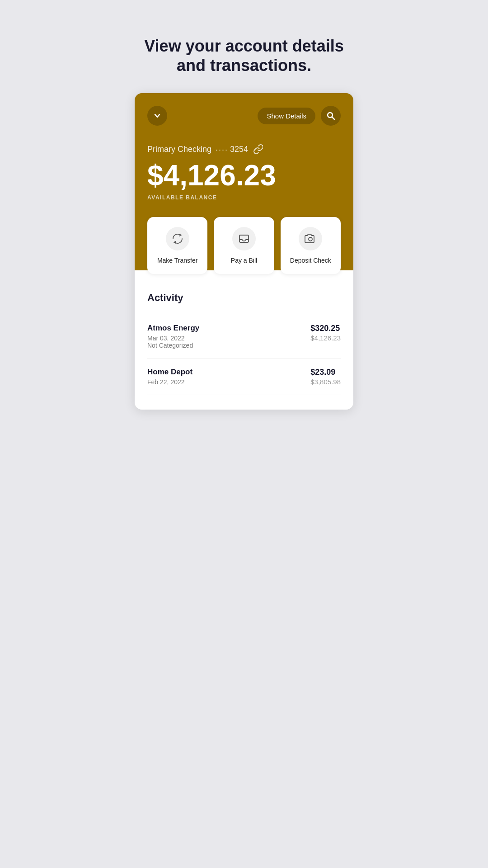 The height and width of the screenshot is (868, 488). What do you see at coordinates (310, 239) in the screenshot?
I see `camera-icon-circle` at bounding box center [310, 239].